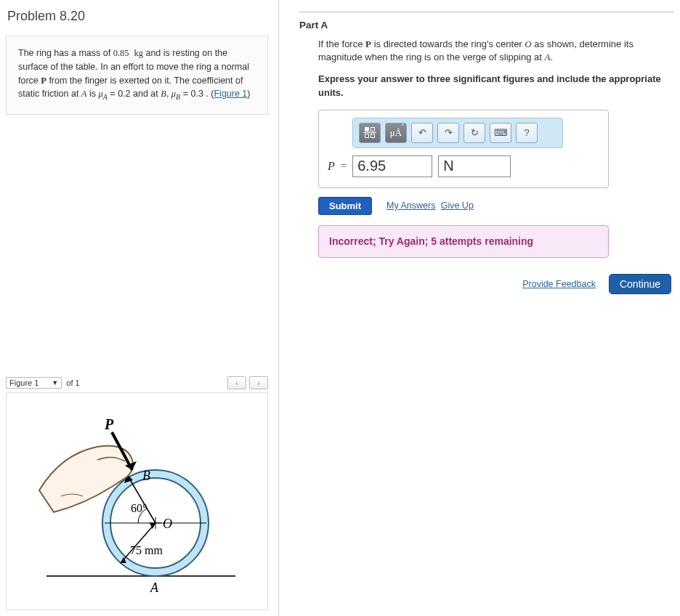  I want to click on keyboard-button: ⌨, so click(501, 133).